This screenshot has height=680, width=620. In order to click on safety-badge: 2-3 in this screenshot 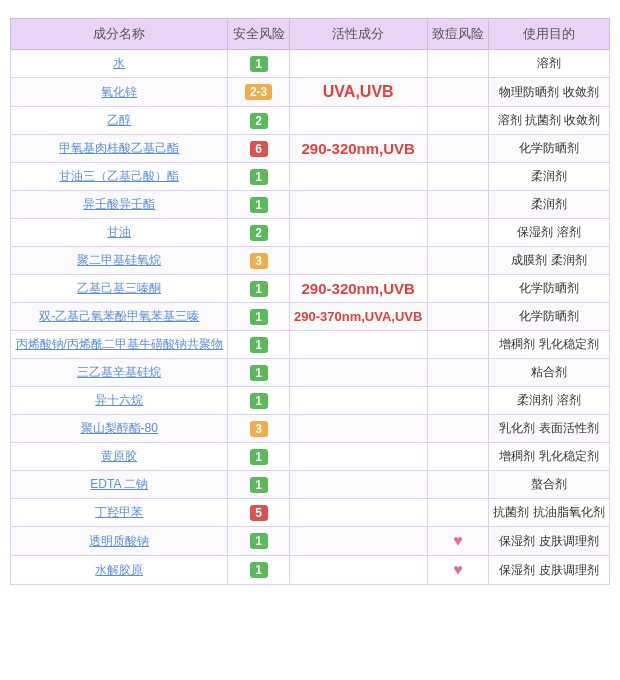, I will do `click(258, 92)`.